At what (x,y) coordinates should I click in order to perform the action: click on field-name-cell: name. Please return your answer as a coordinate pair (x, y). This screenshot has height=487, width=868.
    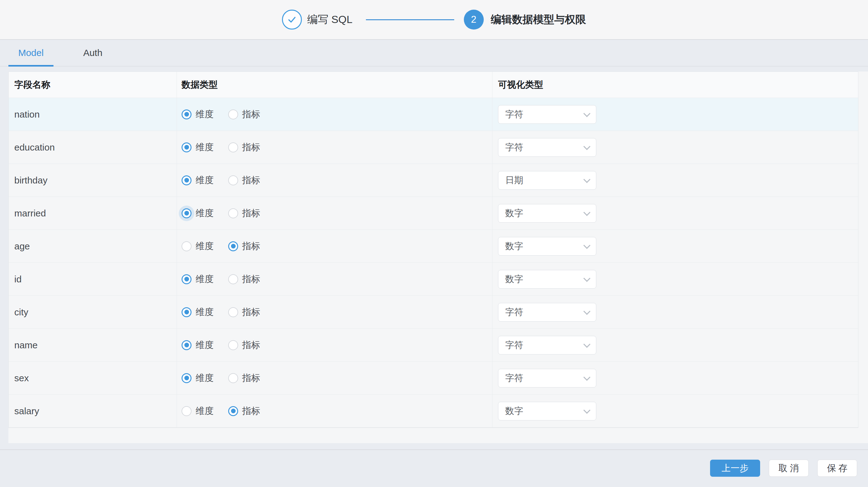
    Looking at the image, I should click on (93, 345).